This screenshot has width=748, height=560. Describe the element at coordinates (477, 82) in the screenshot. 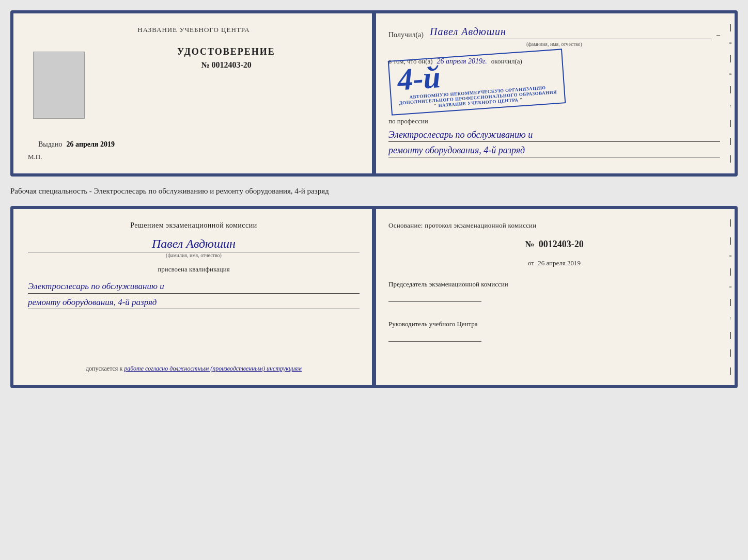

I see `stamp-overlay: 4-й АВТОНОМНУЮ НЕКОММЕРЧЕСКУЮ ОРГАНИЗАЦИ…` at that location.